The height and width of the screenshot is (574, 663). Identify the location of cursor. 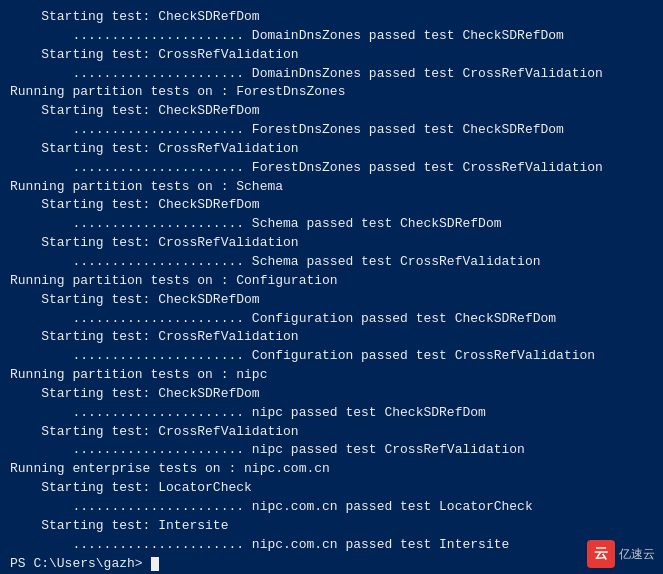
(155, 564).